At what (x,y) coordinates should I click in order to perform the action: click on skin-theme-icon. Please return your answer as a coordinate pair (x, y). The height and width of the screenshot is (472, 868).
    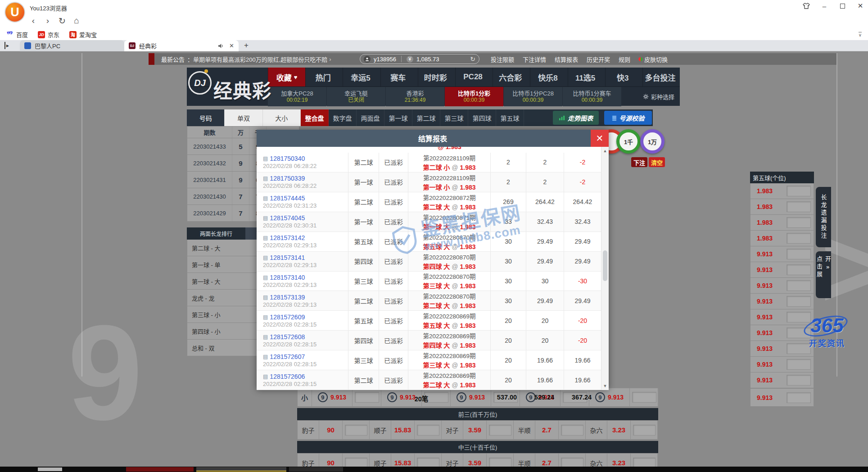
    Looking at the image, I should click on (806, 6).